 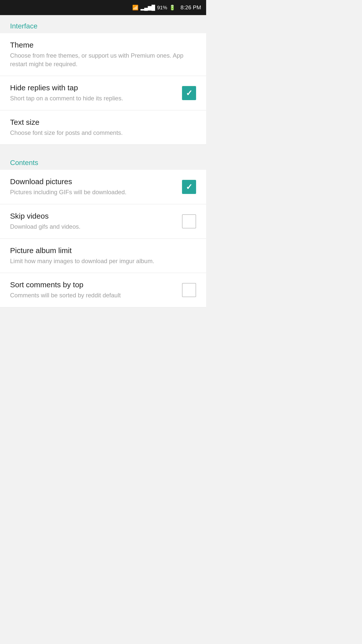 What do you see at coordinates (172, 8) in the screenshot?
I see `battery-icon: 🔋` at bounding box center [172, 8].